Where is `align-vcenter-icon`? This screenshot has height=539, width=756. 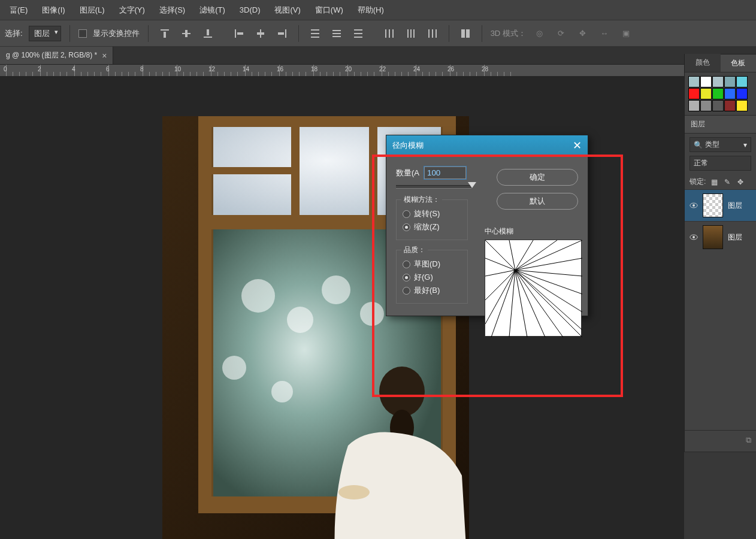 align-vcenter-icon is located at coordinates (186, 34).